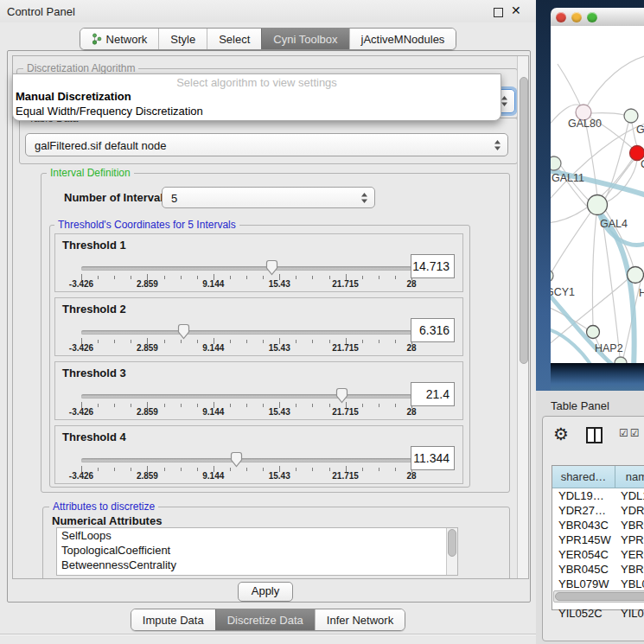  What do you see at coordinates (411, 284) in the screenshot?
I see `tick-label: 28` at bounding box center [411, 284].